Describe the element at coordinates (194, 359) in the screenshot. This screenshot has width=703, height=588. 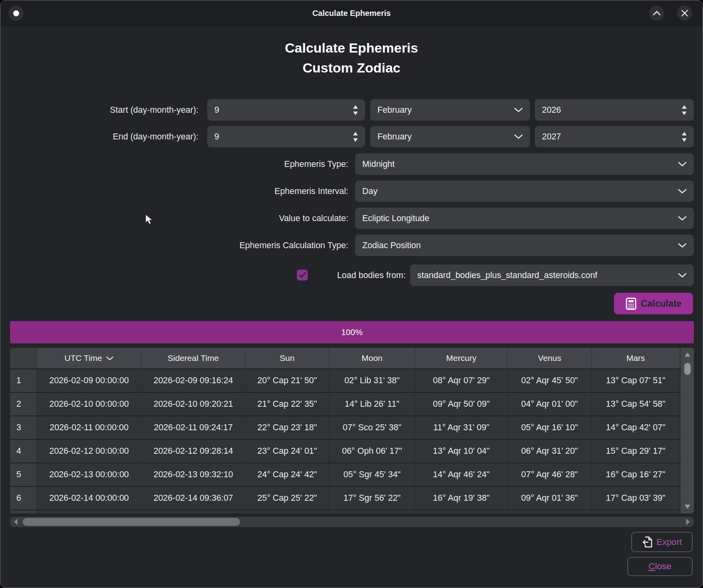
I see `column-header-sidereal-time: Sidereal Time` at that location.